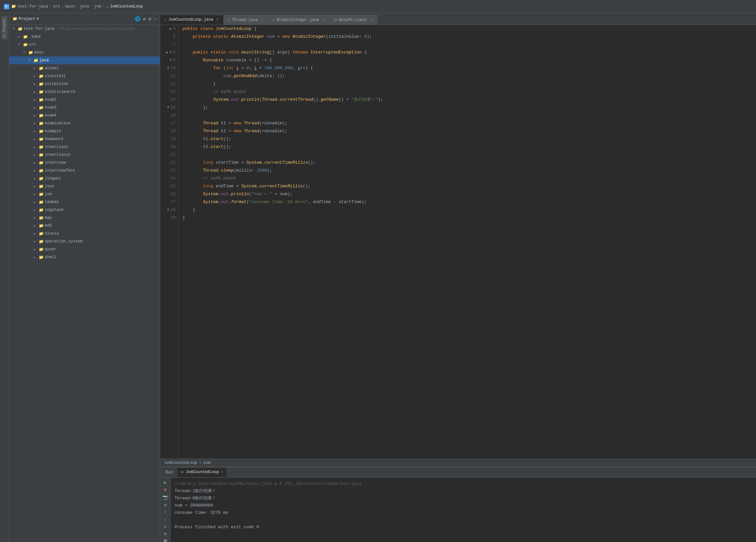  What do you see at coordinates (165, 510) in the screenshot?
I see `run-controls: ▶ ■ 📷 ↺ ↑ ↓ ⬇ ≡ 🗑 📌` at bounding box center [165, 510].